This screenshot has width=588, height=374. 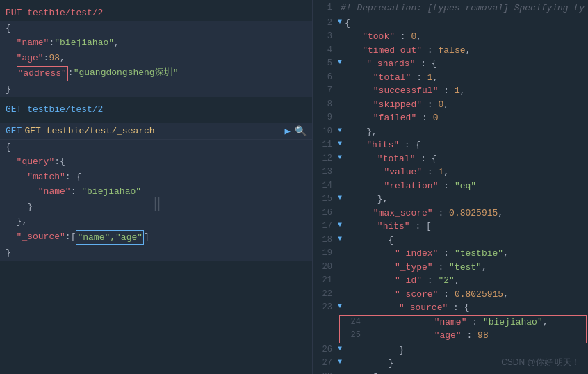 What do you see at coordinates (450, 91) in the screenshot?
I see `line-7: 7 "successful" : 1,` at bounding box center [450, 91].